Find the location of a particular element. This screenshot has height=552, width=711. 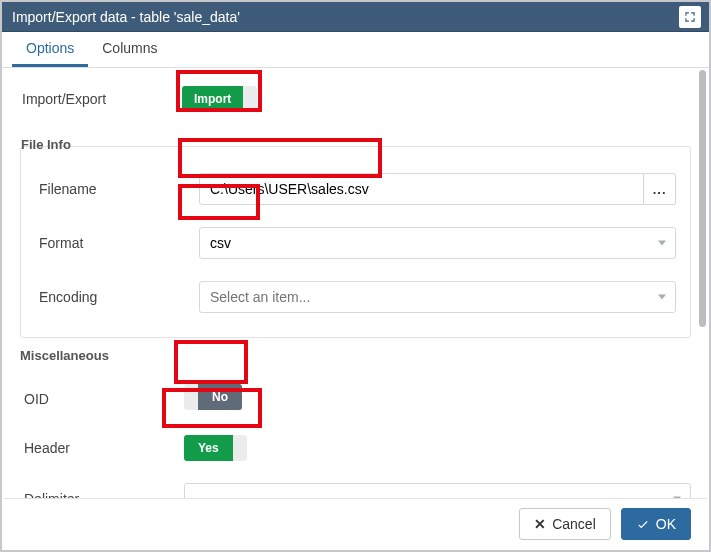

tab-columns: Columns is located at coordinates (130, 50).